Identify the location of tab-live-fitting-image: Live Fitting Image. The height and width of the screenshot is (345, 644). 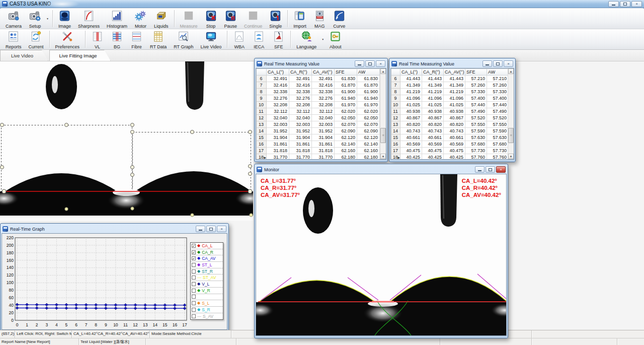
(80, 55).